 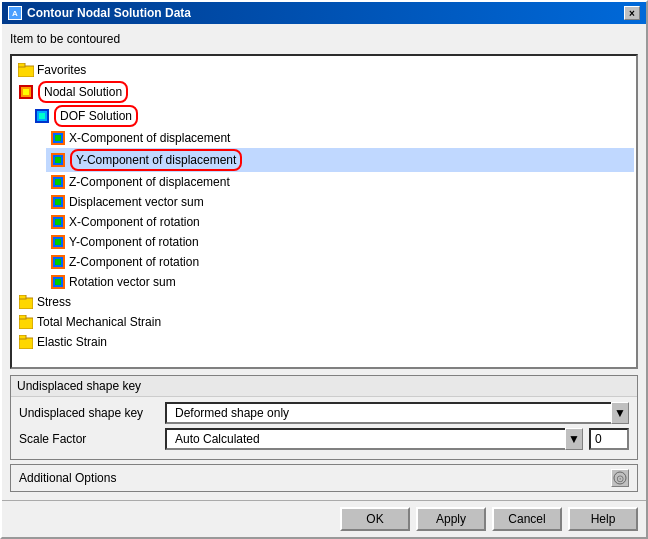 What do you see at coordinates (96, 116) in the screenshot?
I see `dof-solution-label: DOF Solution` at bounding box center [96, 116].